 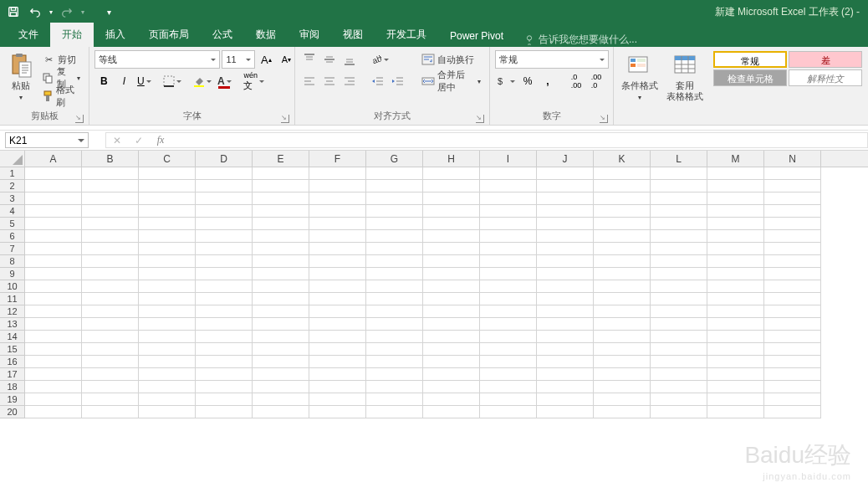 I want to click on select-all-corner, so click(x=13, y=159).